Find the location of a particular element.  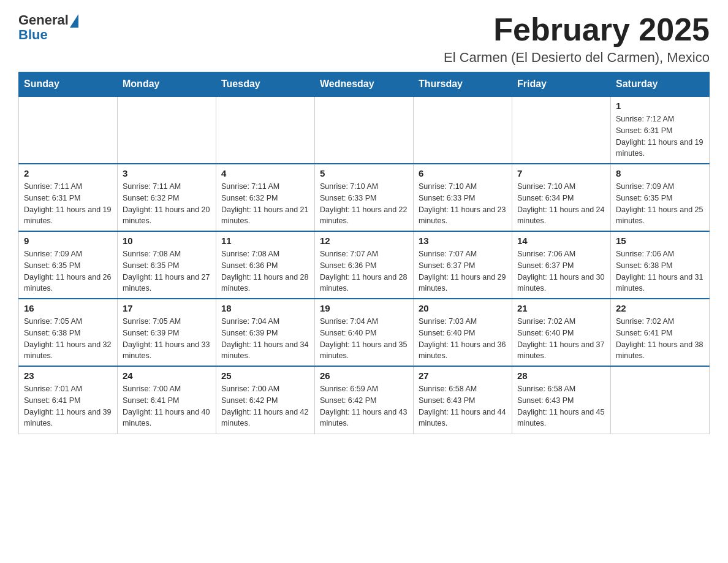

header-monday: Monday is located at coordinates (167, 85).